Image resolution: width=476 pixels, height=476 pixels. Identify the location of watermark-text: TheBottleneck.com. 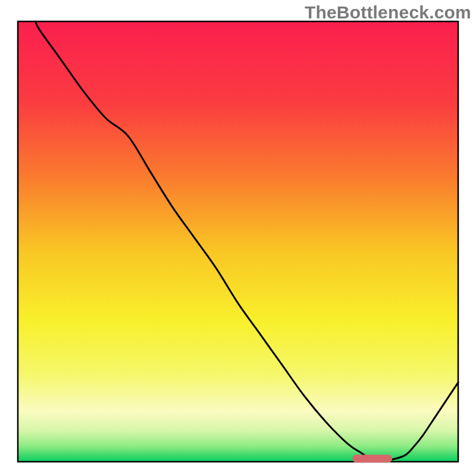
(388, 12).